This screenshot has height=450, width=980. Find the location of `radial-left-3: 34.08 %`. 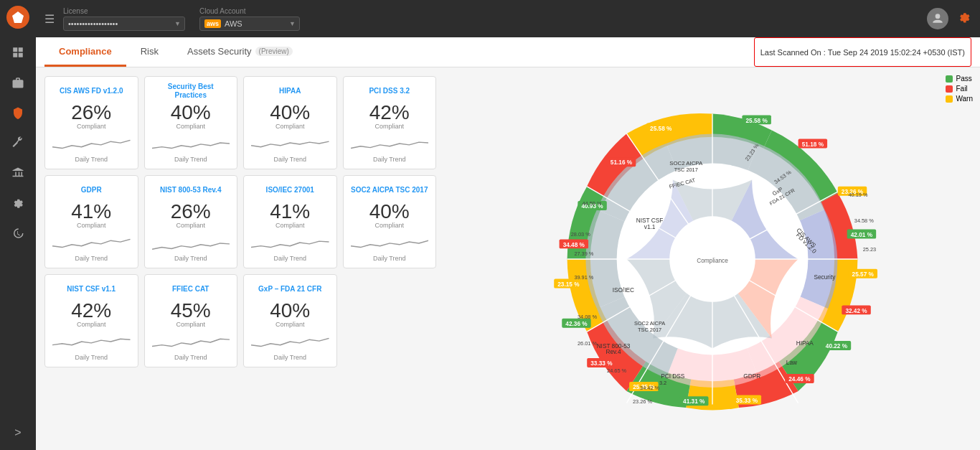

radial-left-3: 34.08 % is located at coordinates (587, 316).